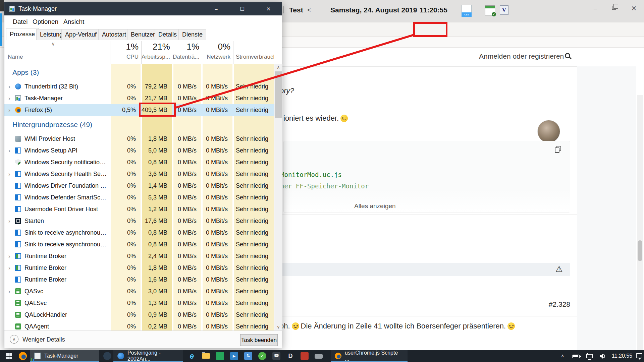 The height and width of the screenshot is (362, 644). What do you see at coordinates (57, 86) in the screenshot?
I see `cell-name: ›Thunderbird (32 Bit)` at bounding box center [57, 86].